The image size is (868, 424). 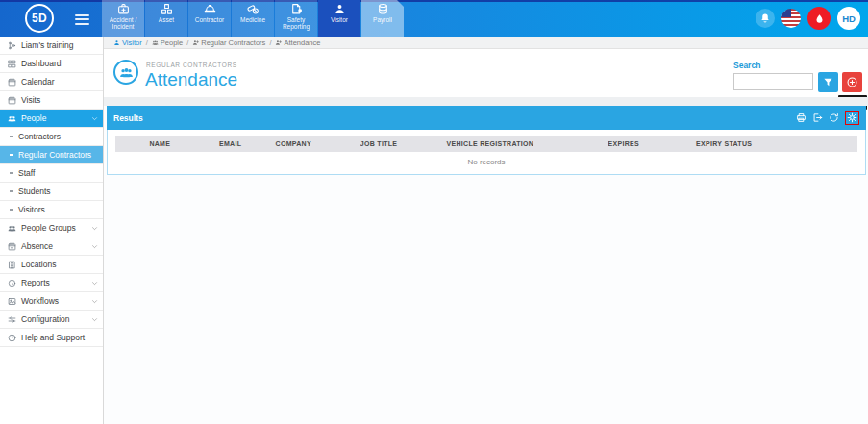 I want to click on column-email: EMAIL, so click(x=231, y=144).